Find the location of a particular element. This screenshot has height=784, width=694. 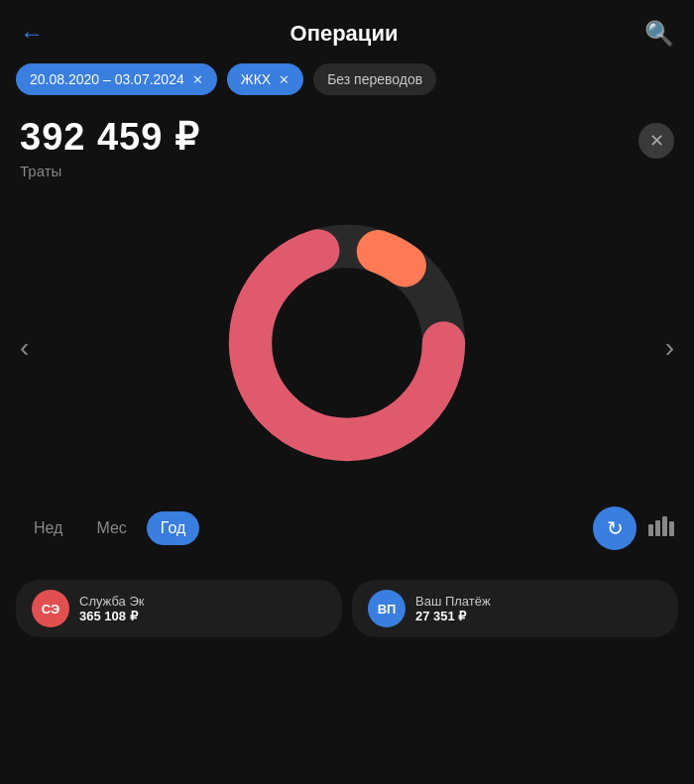

donut-chart is located at coordinates (347, 343).